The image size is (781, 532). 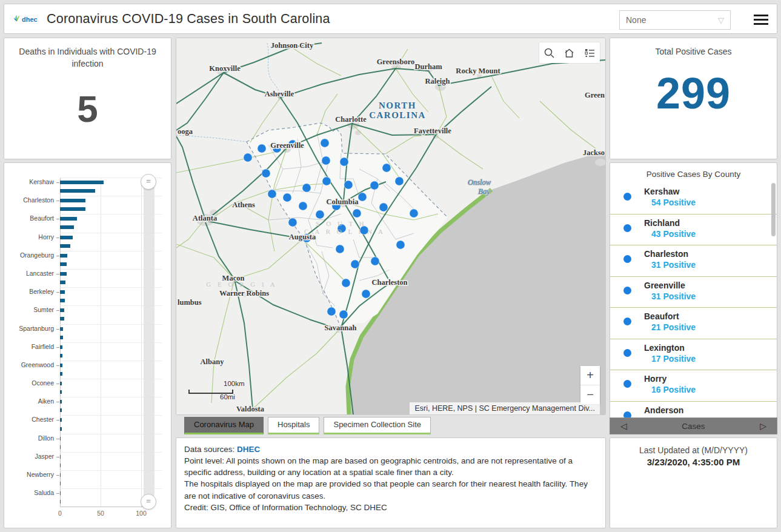 I want to click on chart-row: Kershaw, so click(x=83, y=182).